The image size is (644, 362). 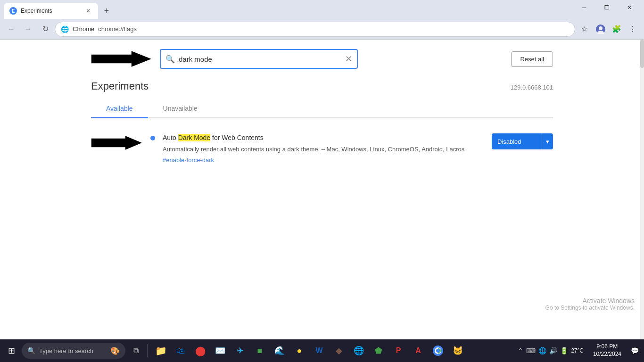 What do you see at coordinates (322, 109) in the screenshot?
I see `tabs-row: Available Unavailable` at bounding box center [322, 109].